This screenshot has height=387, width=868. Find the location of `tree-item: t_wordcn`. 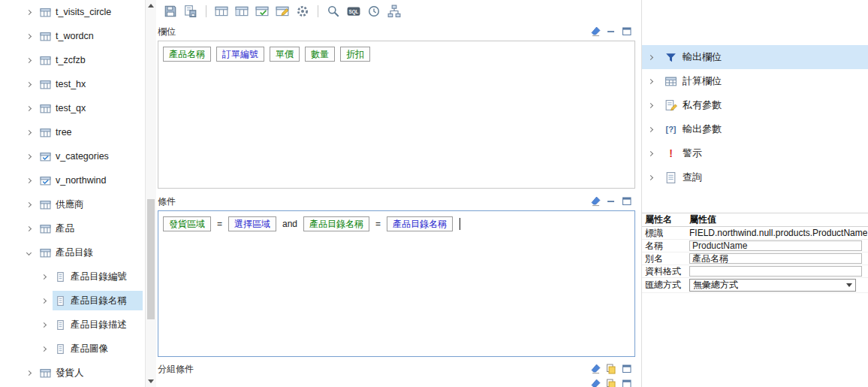

tree-item: t_wordcn is located at coordinates (72, 36).